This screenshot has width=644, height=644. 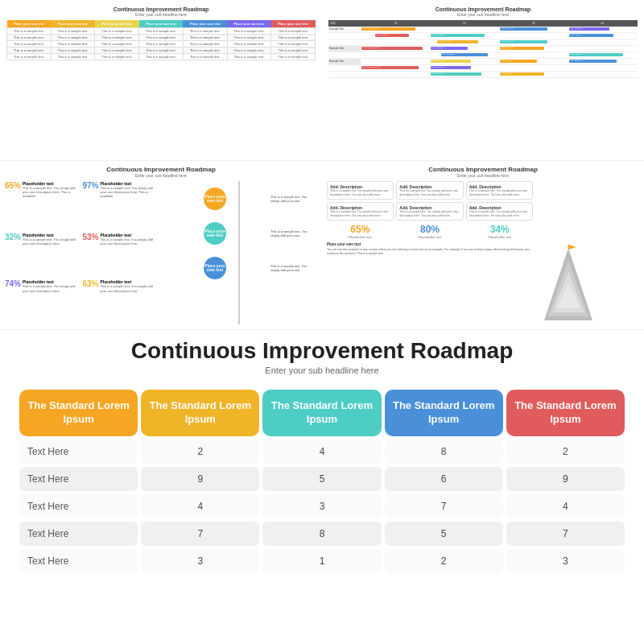 What do you see at coordinates (322, 506) in the screenshot?
I see `data-row: Text Here4374` at bounding box center [322, 506].